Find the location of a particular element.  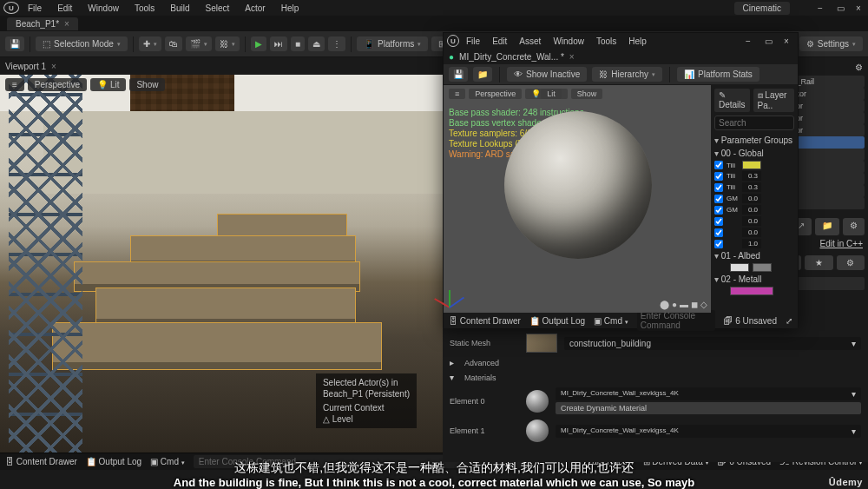

static-mesh-dropdown: construction_building▾ is located at coordinates (713, 344).